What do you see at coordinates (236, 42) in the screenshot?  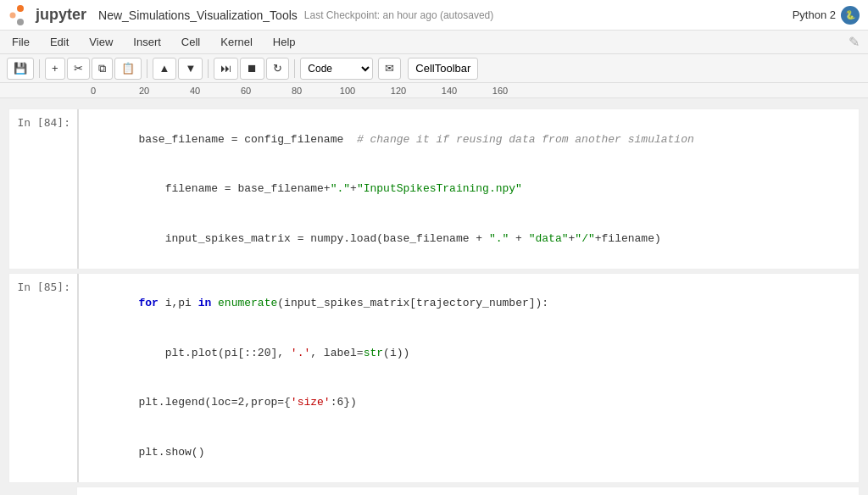 I see `menu-kernel: Kernel` at bounding box center [236, 42].